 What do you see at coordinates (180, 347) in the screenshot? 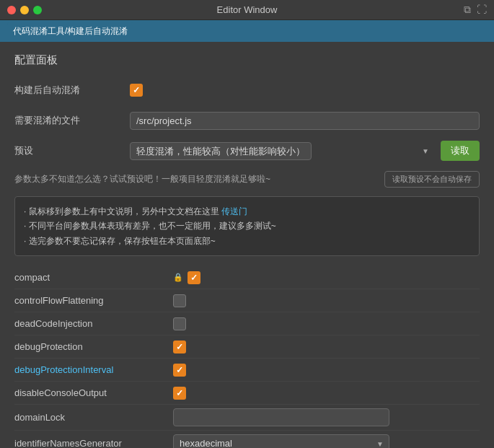
I see `checkbox-debugProtection: ✓` at bounding box center [180, 347].